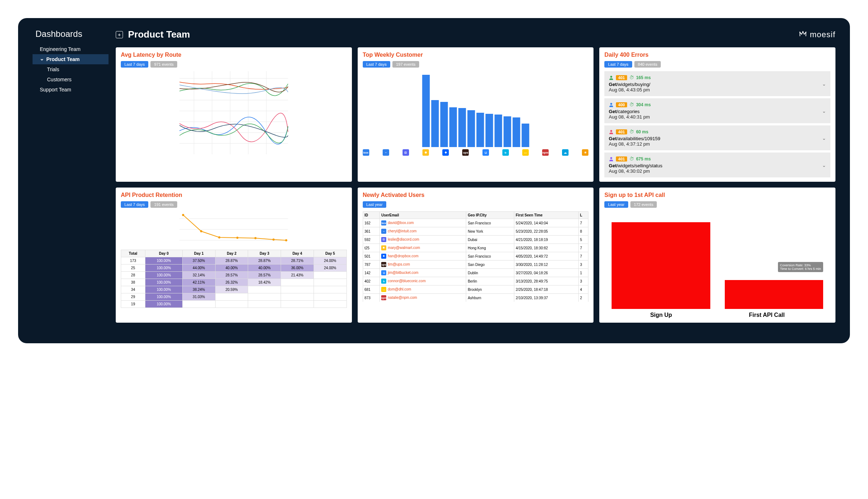 The height and width of the screenshot is (499, 868). I want to click on sidebar-item-engineering-team: Engineering Team, so click(71, 49).